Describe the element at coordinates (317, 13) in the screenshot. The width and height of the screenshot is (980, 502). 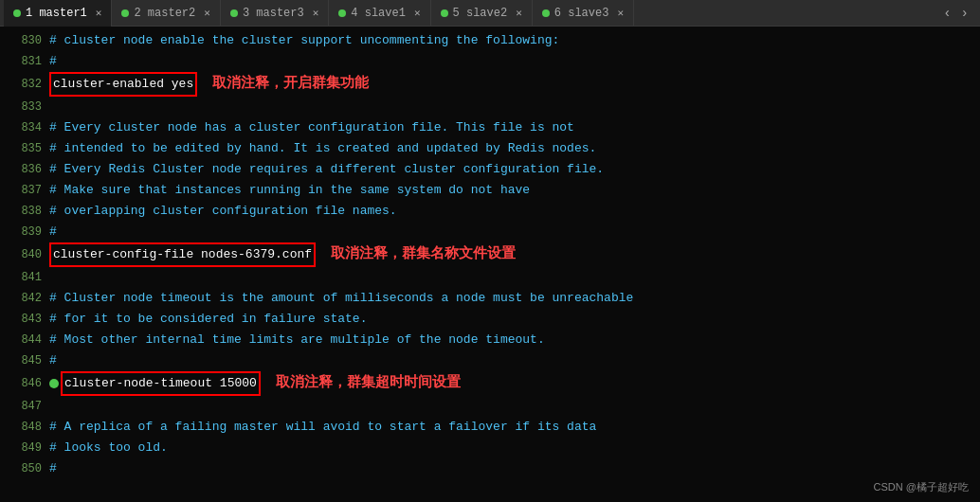
I see `tab-close-3: ✕` at that location.